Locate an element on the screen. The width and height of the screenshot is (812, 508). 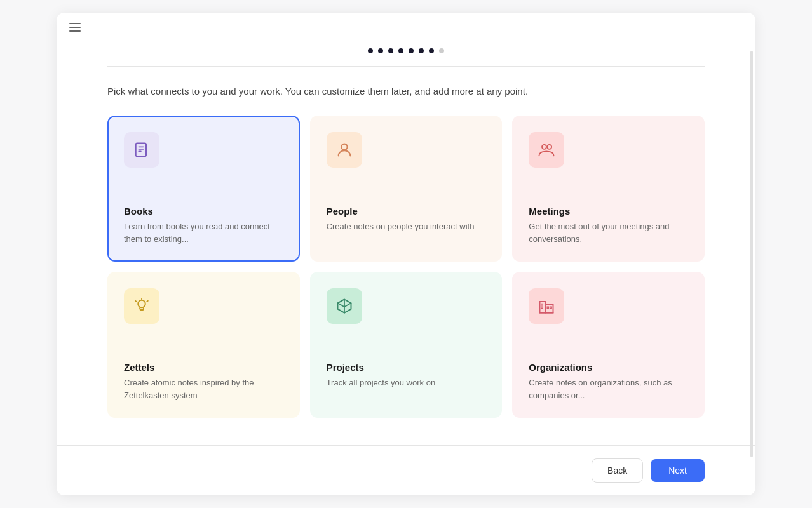
card-people: People Create notes on people you intera… is located at coordinates (407, 189).